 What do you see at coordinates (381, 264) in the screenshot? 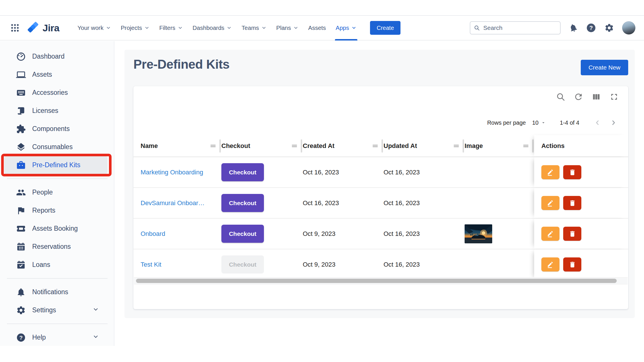
I see `table-row: Test Kit Checkout Oct 9, 2023 Oct 16, 20…` at bounding box center [381, 264].